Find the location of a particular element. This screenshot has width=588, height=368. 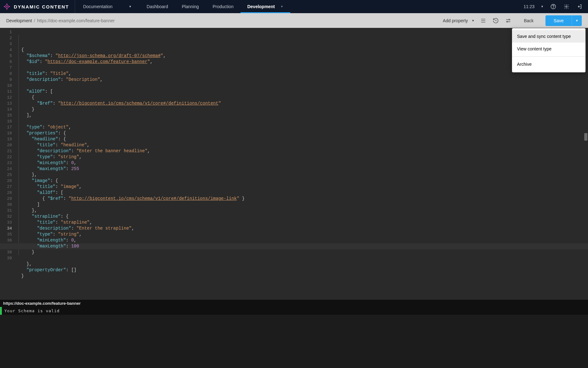

code-line: "type": "object", is located at coordinates (302, 127).